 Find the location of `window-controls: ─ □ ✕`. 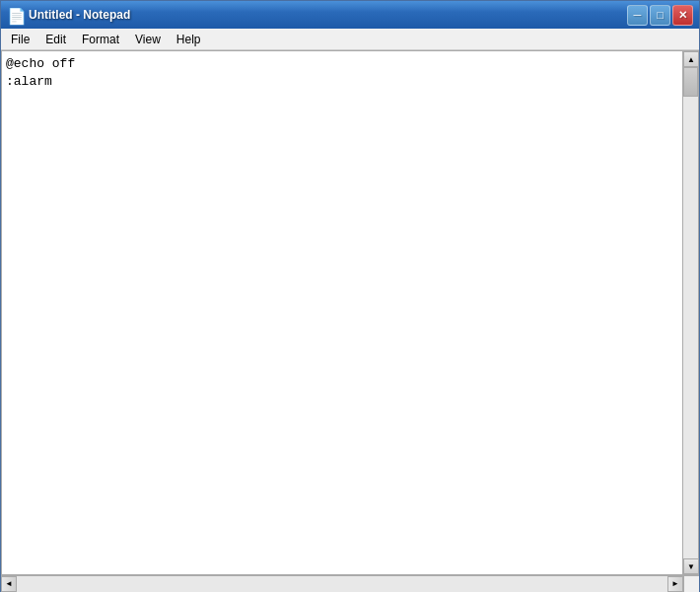

window-controls: ─ □ ✕ is located at coordinates (661, 16).